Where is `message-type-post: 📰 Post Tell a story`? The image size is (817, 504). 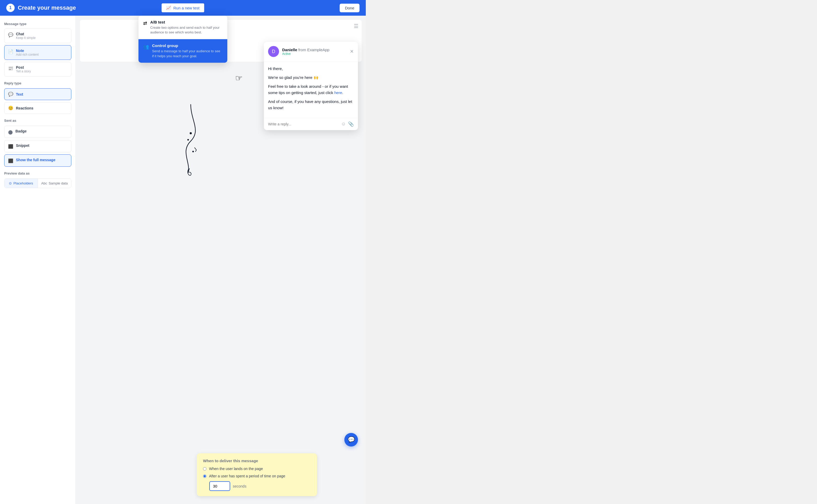 message-type-post: 📰 Post Tell a story is located at coordinates (38, 69).